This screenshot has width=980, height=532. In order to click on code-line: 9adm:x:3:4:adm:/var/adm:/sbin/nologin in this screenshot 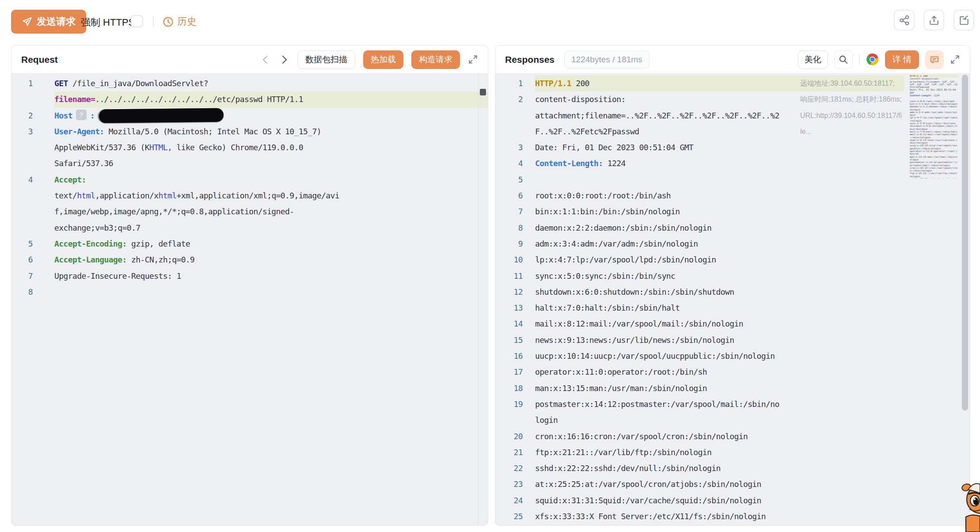, I will do `click(733, 244)`.